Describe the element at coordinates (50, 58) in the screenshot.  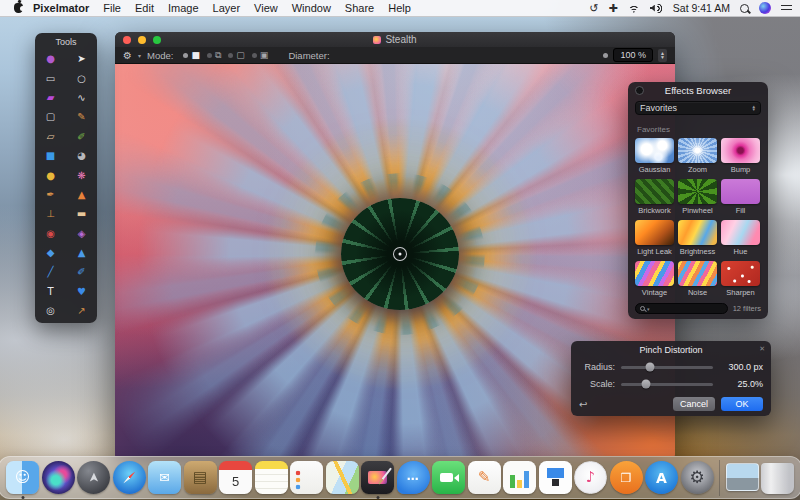
I see `tool-move: ●` at that location.